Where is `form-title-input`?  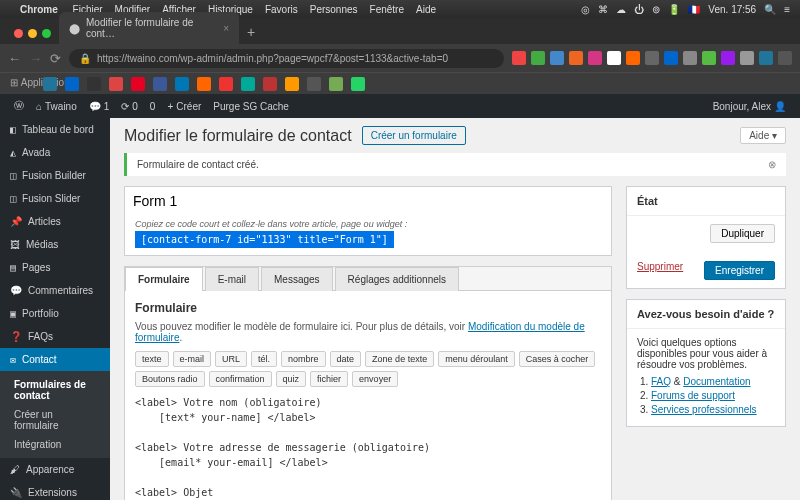
form-title-input is located at coordinates (368, 201).